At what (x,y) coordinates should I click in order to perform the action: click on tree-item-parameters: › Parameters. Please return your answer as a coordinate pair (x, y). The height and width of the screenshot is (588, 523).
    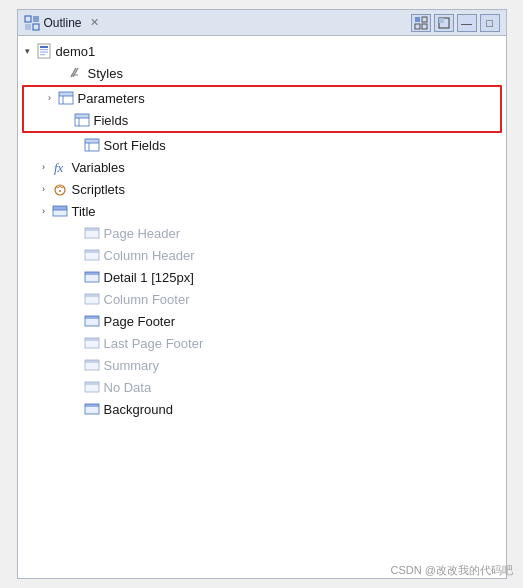
    Looking at the image, I should click on (262, 98).